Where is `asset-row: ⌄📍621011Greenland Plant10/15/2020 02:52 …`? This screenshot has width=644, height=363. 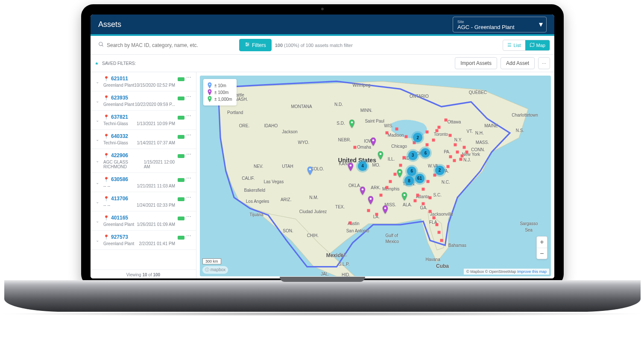
asset-row: ⌄📍621011Greenland Plant10/15/2020 02:52 … is located at coordinates (143, 82).